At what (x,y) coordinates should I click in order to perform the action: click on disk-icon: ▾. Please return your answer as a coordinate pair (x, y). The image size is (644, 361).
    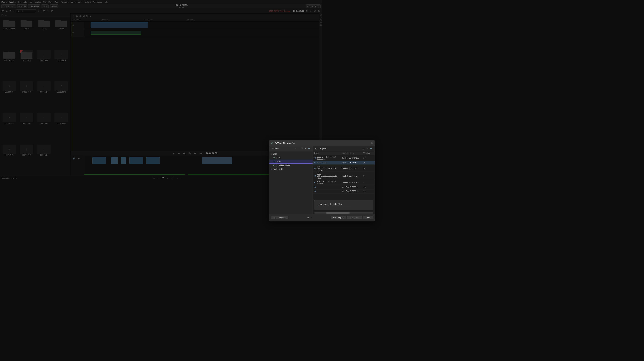
    Looking at the image, I should click on (272, 154).